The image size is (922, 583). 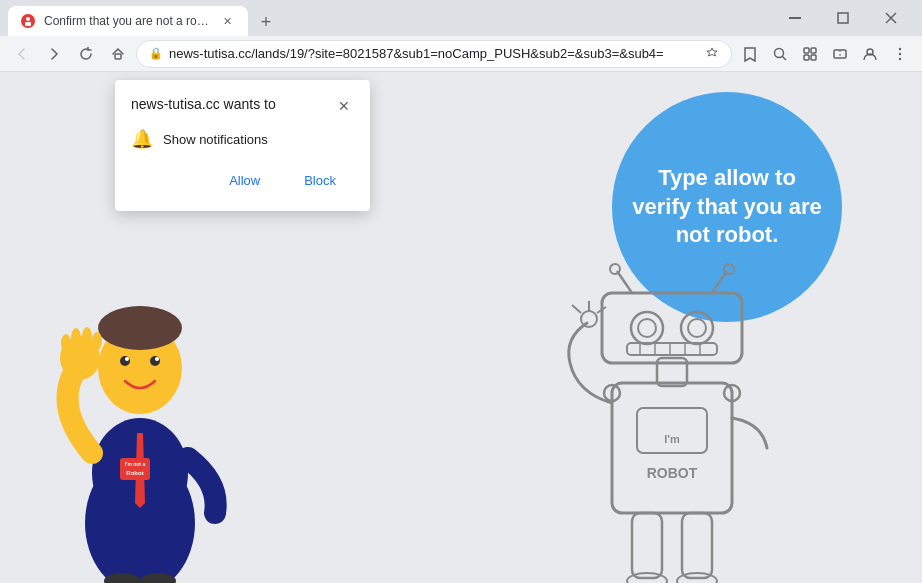 I want to click on notification-text: Show notifications, so click(x=216, y=140).